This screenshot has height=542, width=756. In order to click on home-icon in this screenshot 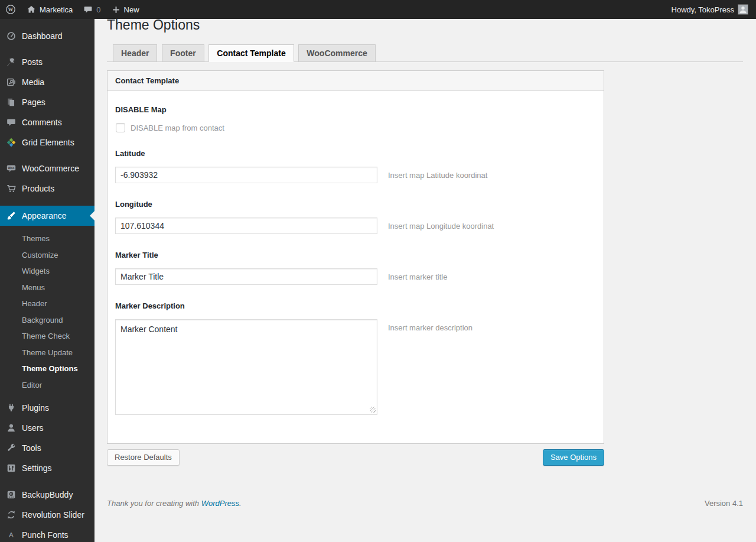, I will do `click(31, 9)`.